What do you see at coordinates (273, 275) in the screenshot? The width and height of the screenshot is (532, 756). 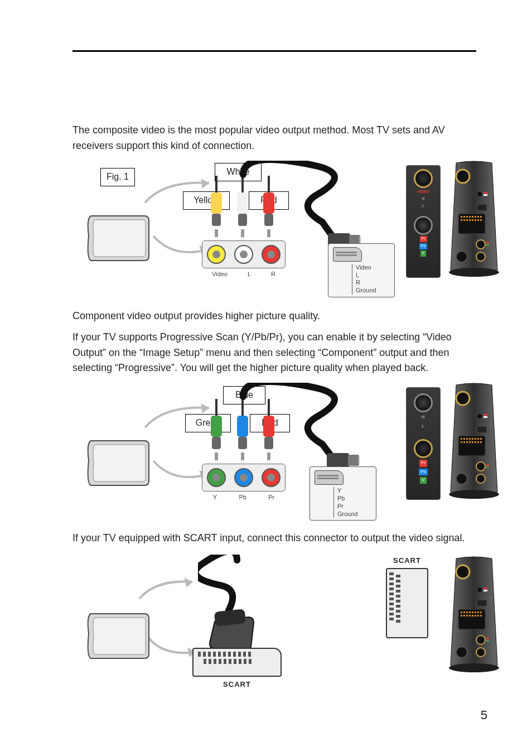 I see `rca-socket-label: R` at bounding box center [273, 275].